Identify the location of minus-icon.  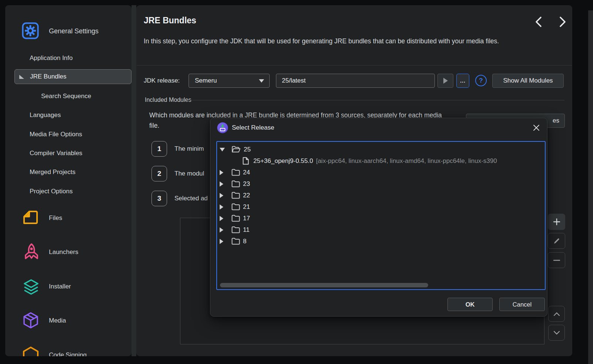
(557, 260).